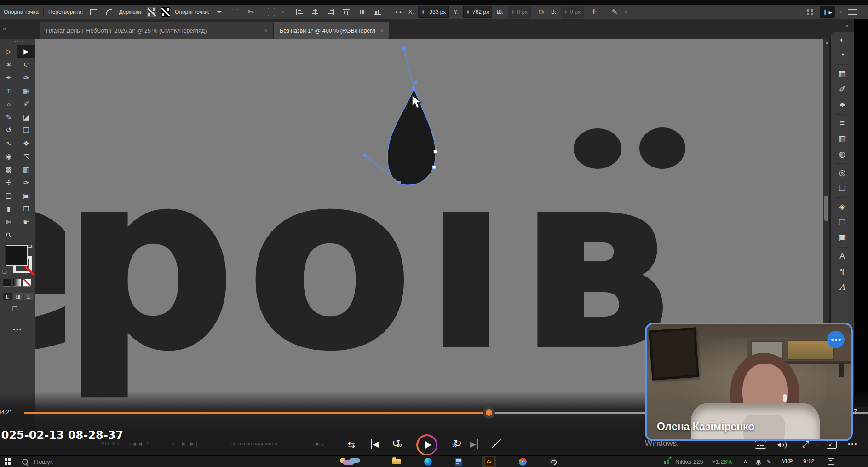 Image resolution: width=868 pixels, height=467 pixels. I want to click on forward-30-icon: ↺30, so click(454, 445).